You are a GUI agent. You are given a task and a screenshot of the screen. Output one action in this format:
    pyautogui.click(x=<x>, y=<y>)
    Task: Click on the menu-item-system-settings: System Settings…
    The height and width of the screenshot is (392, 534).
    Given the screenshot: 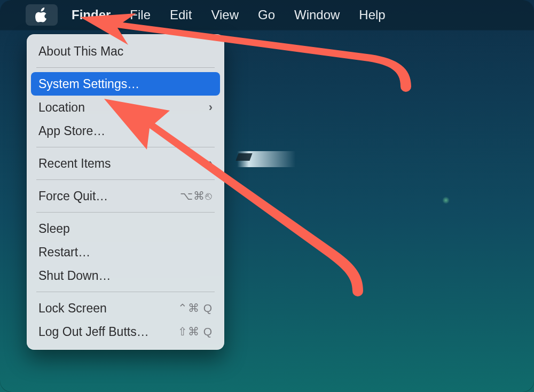 What is the action you would take?
    pyautogui.click(x=125, y=84)
    